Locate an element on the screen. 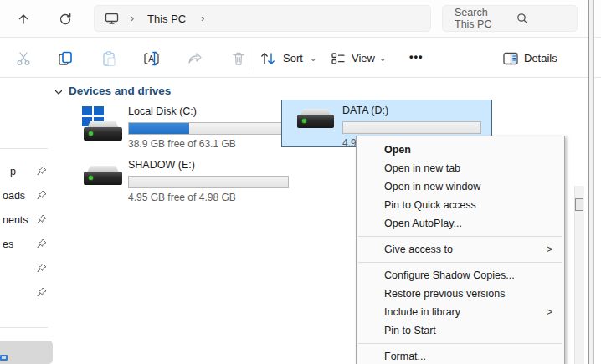  sidebar-item-label: oads is located at coordinates (13, 196).